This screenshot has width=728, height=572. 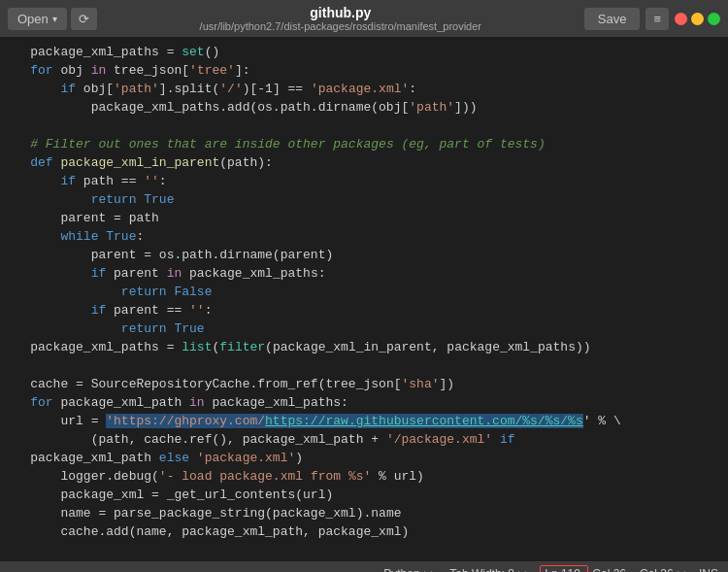 I want to click on code-line: package_xml_paths.add(os.path.dirname(ob…, so click(x=364, y=107).